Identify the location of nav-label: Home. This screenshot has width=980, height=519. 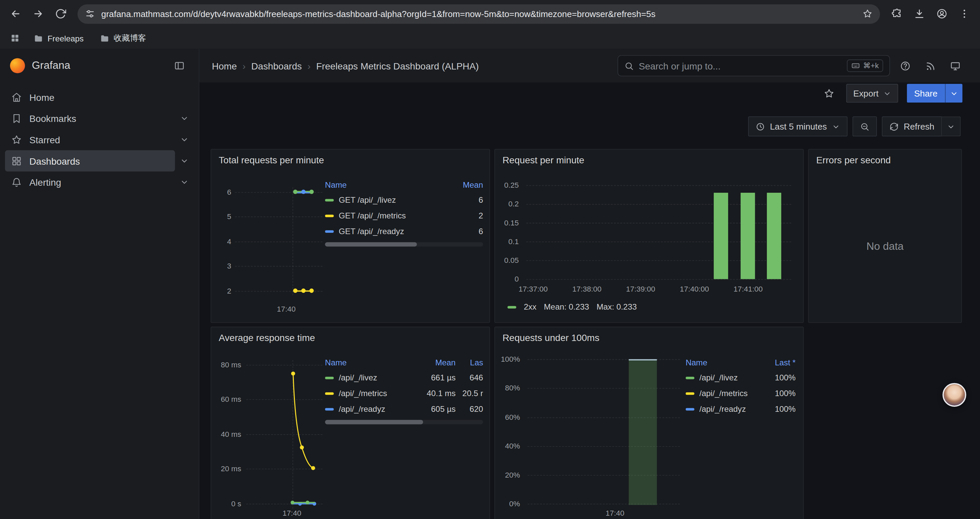
(42, 97).